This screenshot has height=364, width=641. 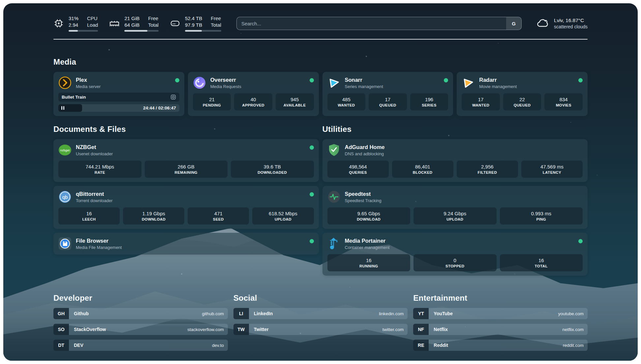 I want to click on filebrowser-subtitle: Media File Management, so click(x=99, y=248).